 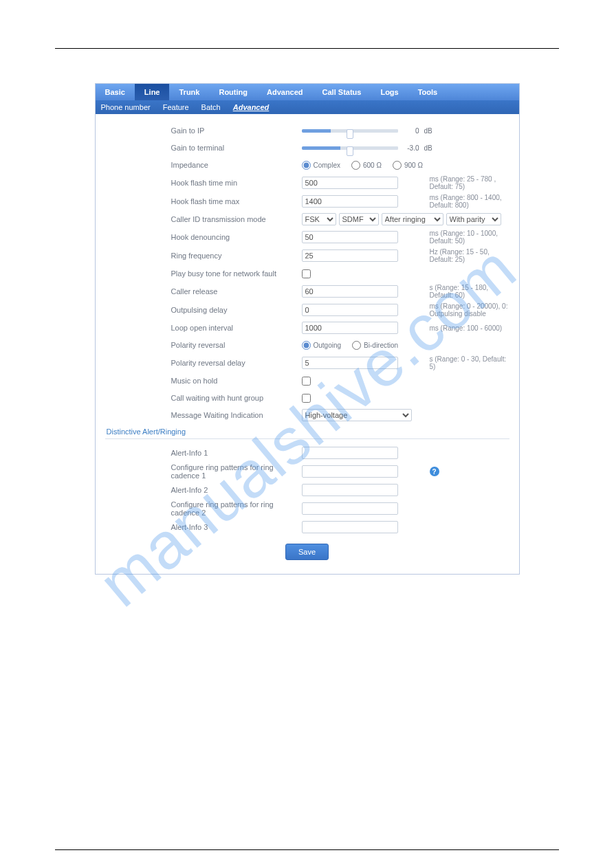 I want to click on unit-gain-to-ip: dB, so click(x=428, y=131).